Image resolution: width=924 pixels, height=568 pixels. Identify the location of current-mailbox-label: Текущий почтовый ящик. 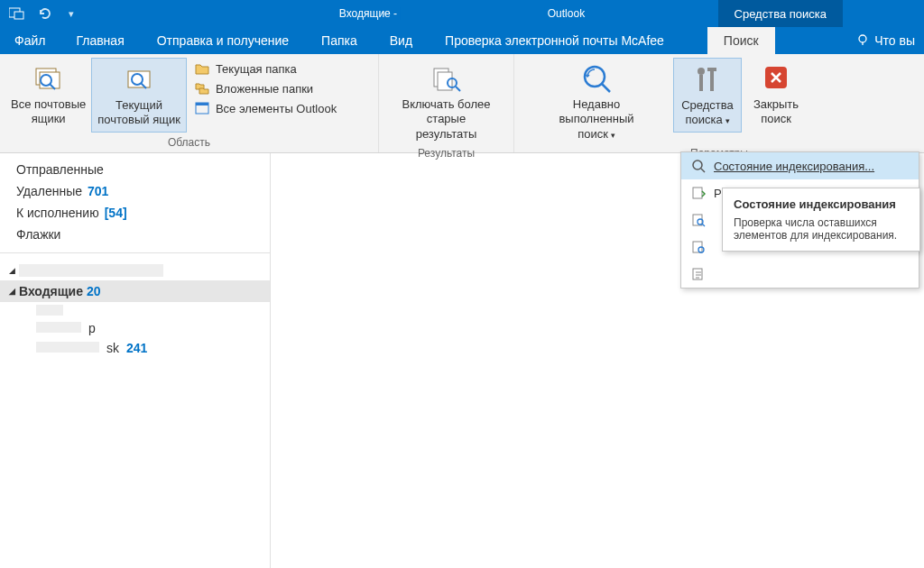
(139, 114).